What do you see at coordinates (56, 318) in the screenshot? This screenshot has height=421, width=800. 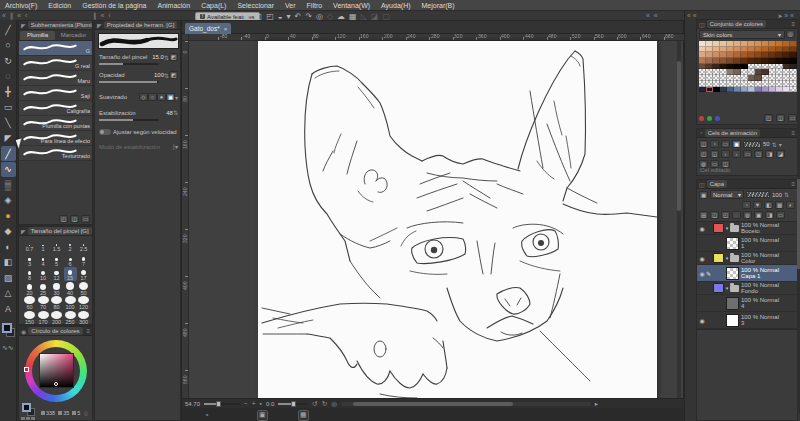 I see `brush-size-cell: 200` at bounding box center [56, 318].